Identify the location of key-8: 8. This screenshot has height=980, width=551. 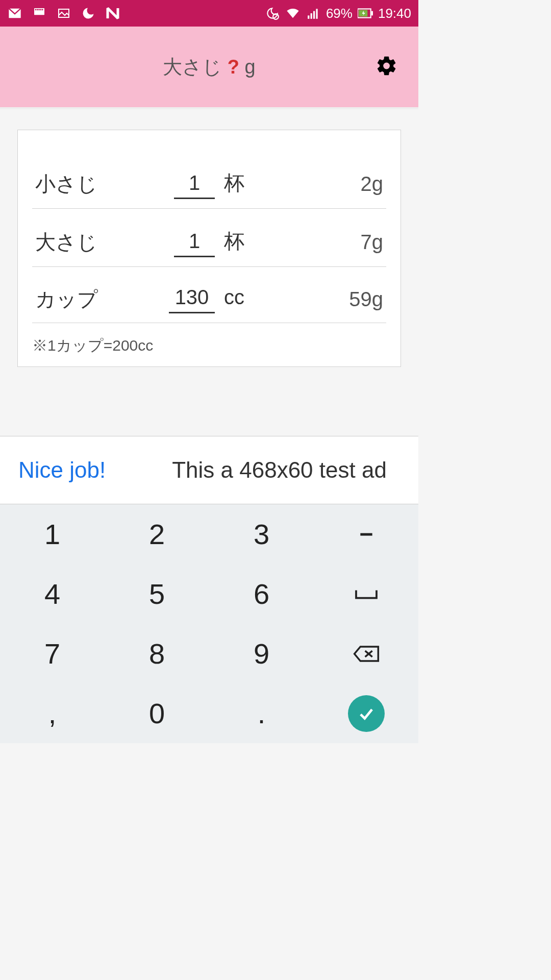
(157, 653).